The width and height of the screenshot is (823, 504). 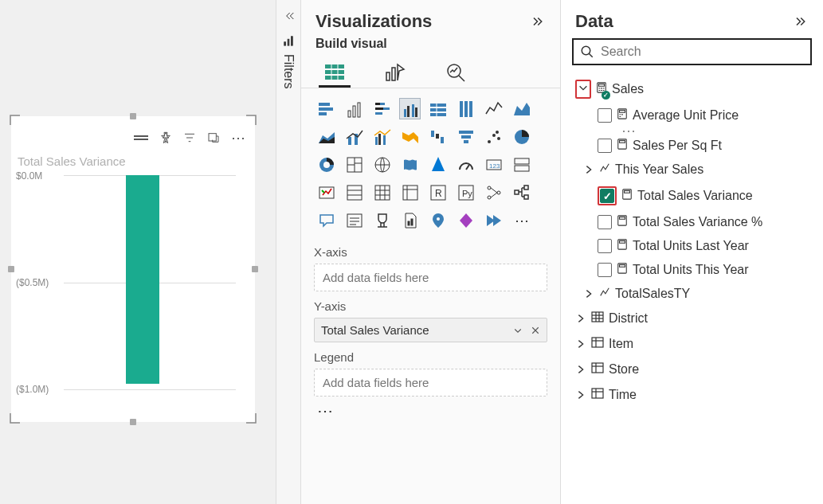 I want to click on drag-handle-icon, so click(x=141, y=138).